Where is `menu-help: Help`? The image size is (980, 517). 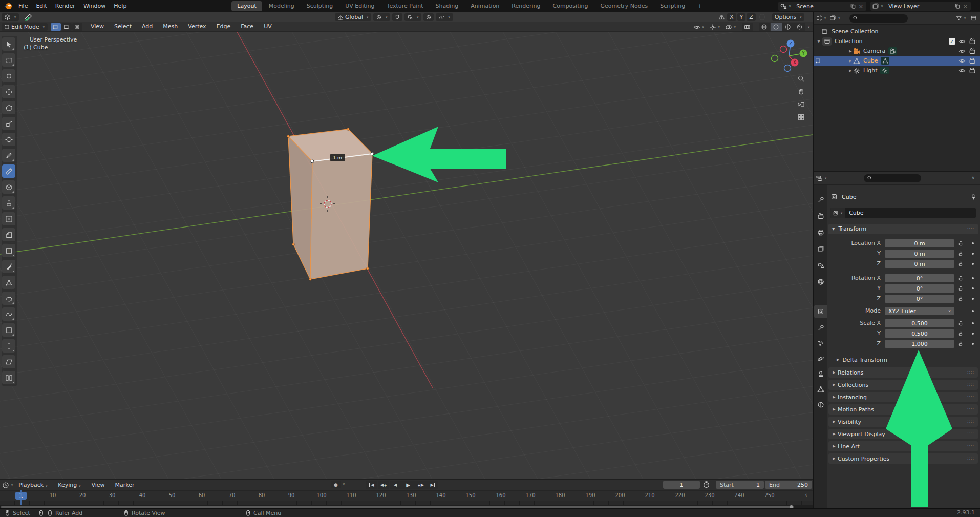 menu-help: Help is located at coordinates (120, 6).